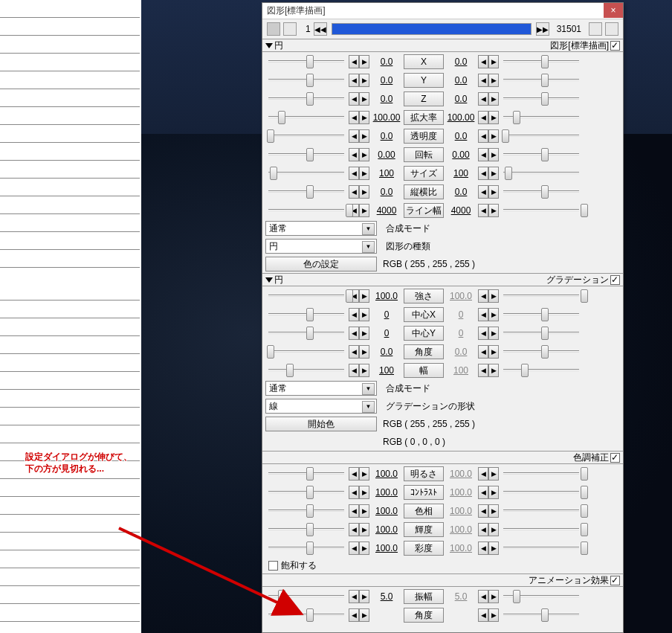 This screenshot has height=633, width=672. What do you see at coordinates (424, 80) in the screenshot?
I see `param-label-button: Y` at bounding box center [424, 80].